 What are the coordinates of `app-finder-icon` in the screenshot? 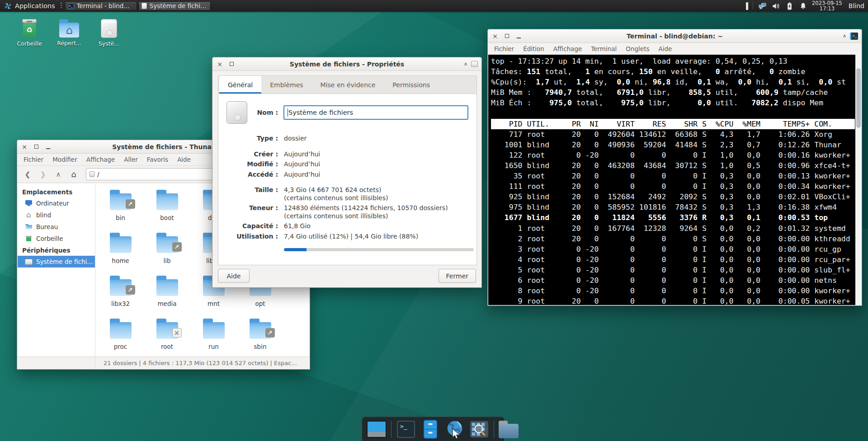 It's located at (479, 429).